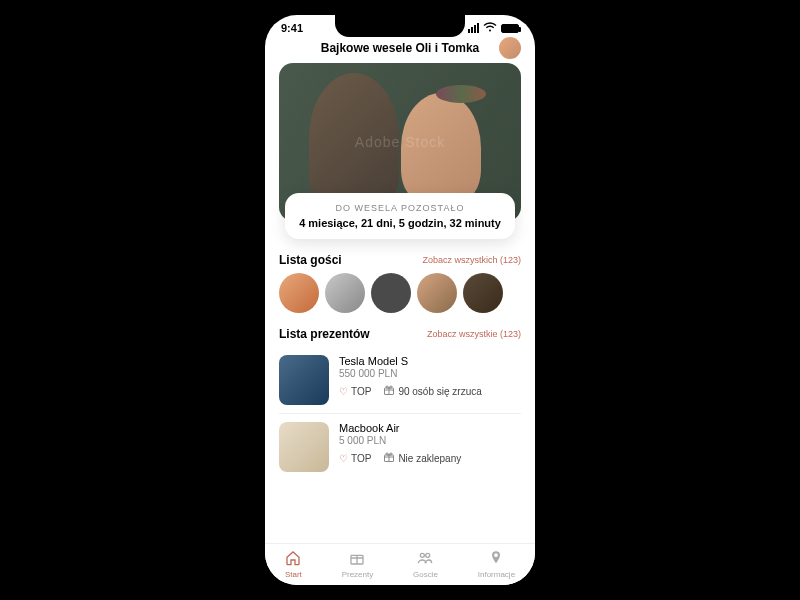 The image size is (800, 600). I want to click on gifts-section-head: Lista prezentów Zobacz wszystkie (123), so click(400, 334).